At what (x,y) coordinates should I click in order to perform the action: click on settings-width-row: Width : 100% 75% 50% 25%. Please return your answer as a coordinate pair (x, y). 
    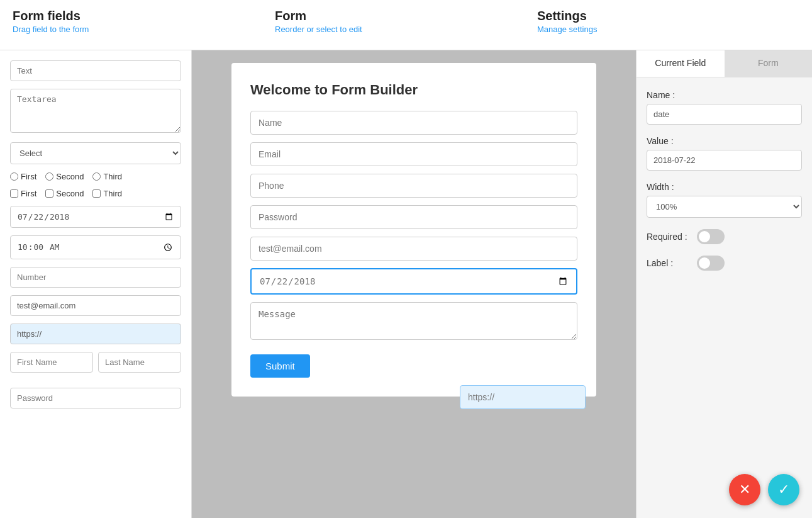
    Looking at the image, I should click on (725, 200).